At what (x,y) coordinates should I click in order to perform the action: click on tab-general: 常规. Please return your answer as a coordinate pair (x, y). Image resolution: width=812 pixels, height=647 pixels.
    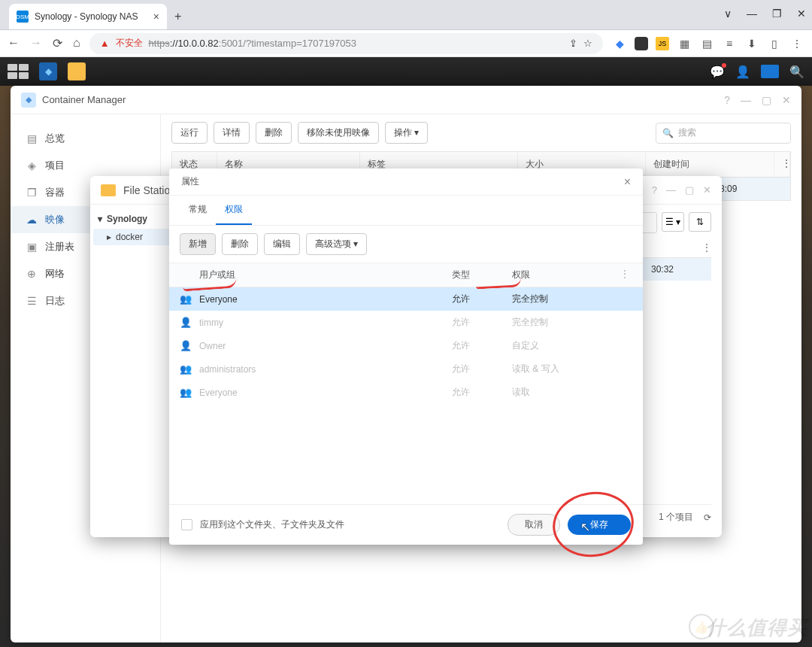
    Looking at the image, I should click on (198, 211).